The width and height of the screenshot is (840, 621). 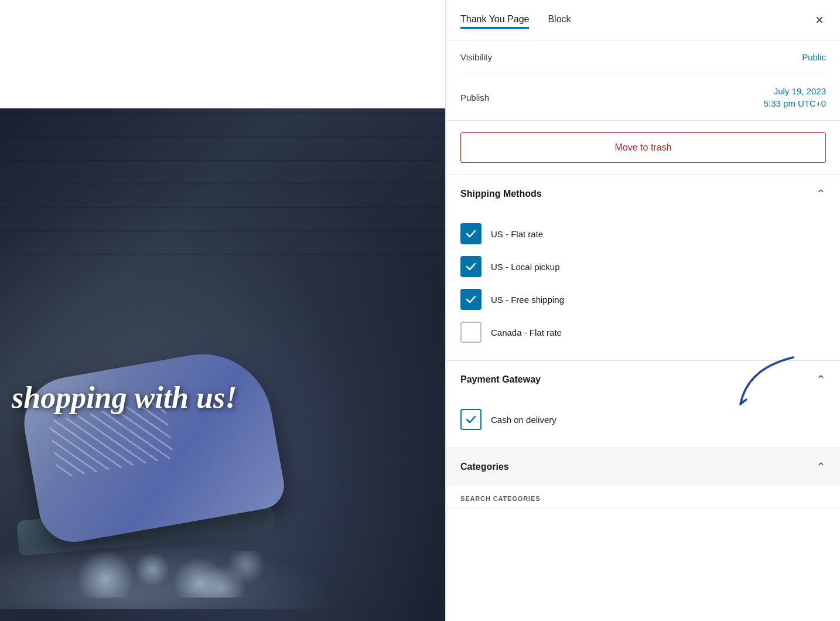 I want to click on shipping-us-free-shipping-item: US - Free shipping, so click(x=643, y=299).